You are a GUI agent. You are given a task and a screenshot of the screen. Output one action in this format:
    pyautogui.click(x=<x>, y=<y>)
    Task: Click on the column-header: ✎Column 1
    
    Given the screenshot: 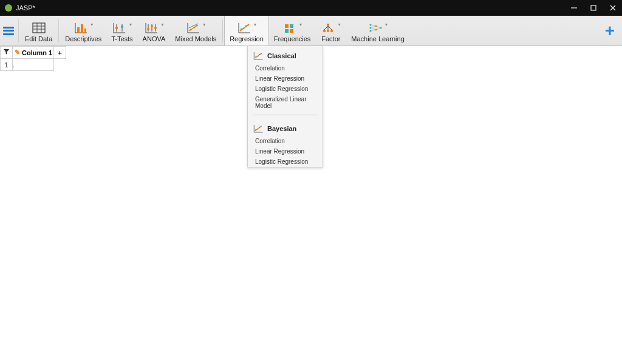 What is the action you would take?
    pyautogui.click(x=33, y=53)
    